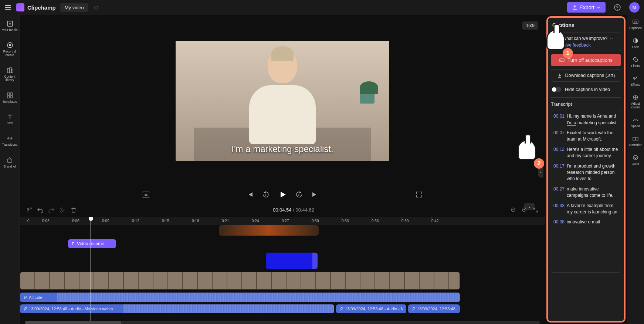  Describe the element at coordinates (635, 62) in the screenshot. I see `sidebar-item-filters: Filters` at that location.